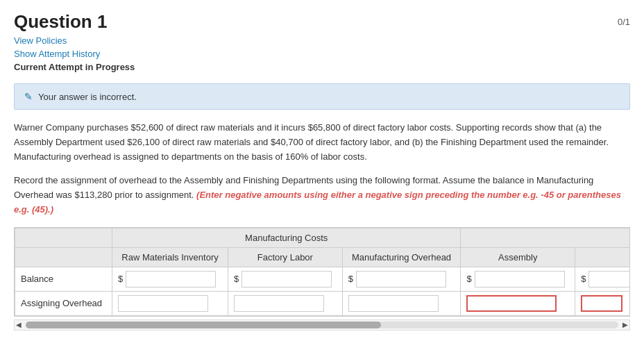 The image size is (644, 350). Describe the element at coordinates (285, 279) in the screenshot. I see `balance-factory-labor-cell: $` at that location.